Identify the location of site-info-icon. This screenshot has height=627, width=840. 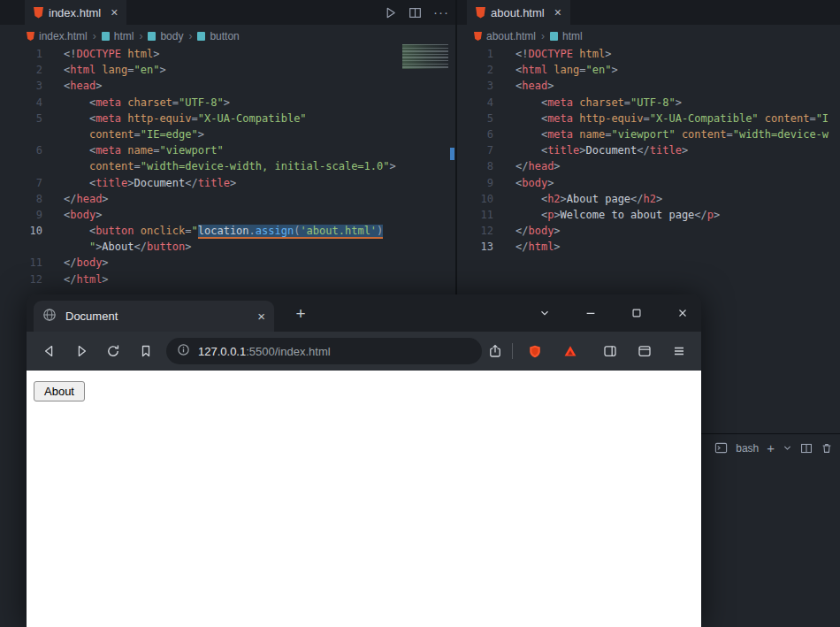
(184, 352).